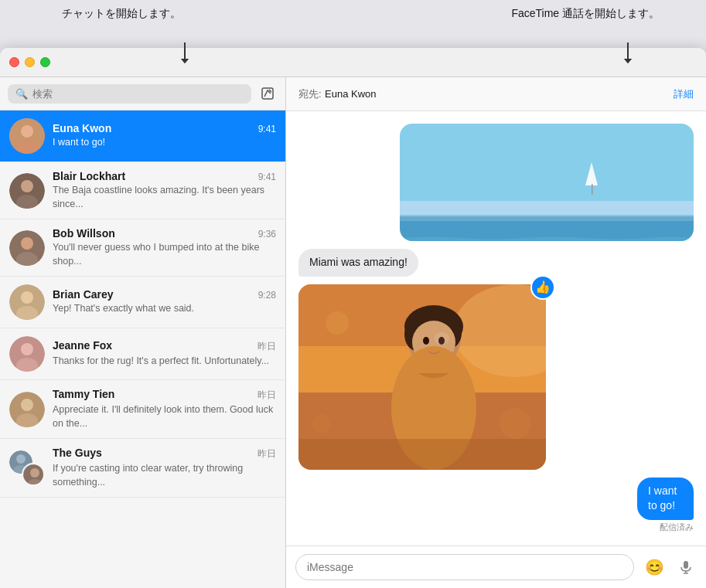 The width and height of the screenshot is (706, 588). I want to click on conversation-name: The Guys, so click(77, 453).